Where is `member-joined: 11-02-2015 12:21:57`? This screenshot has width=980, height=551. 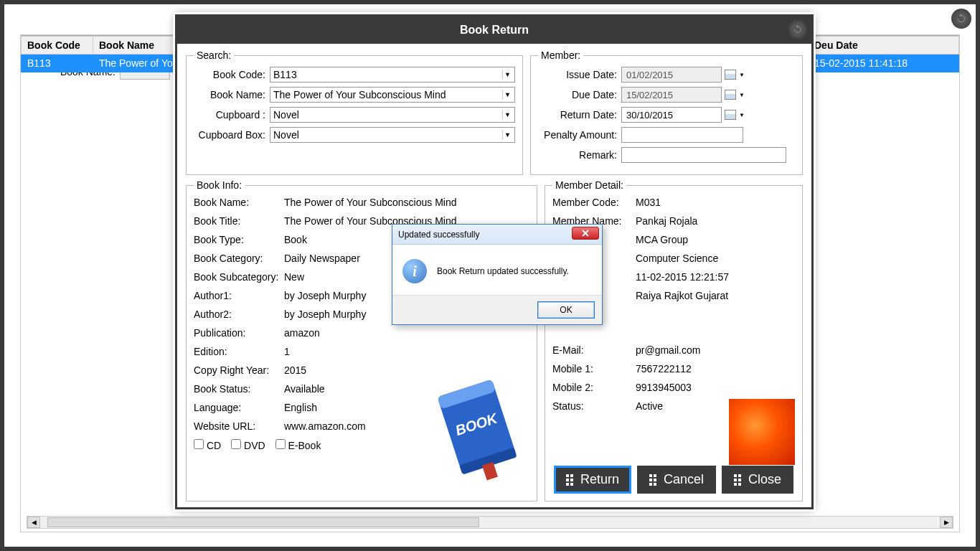 member-joined: 11-02-2015 12:21:57 is located at coordinates (715, 277).